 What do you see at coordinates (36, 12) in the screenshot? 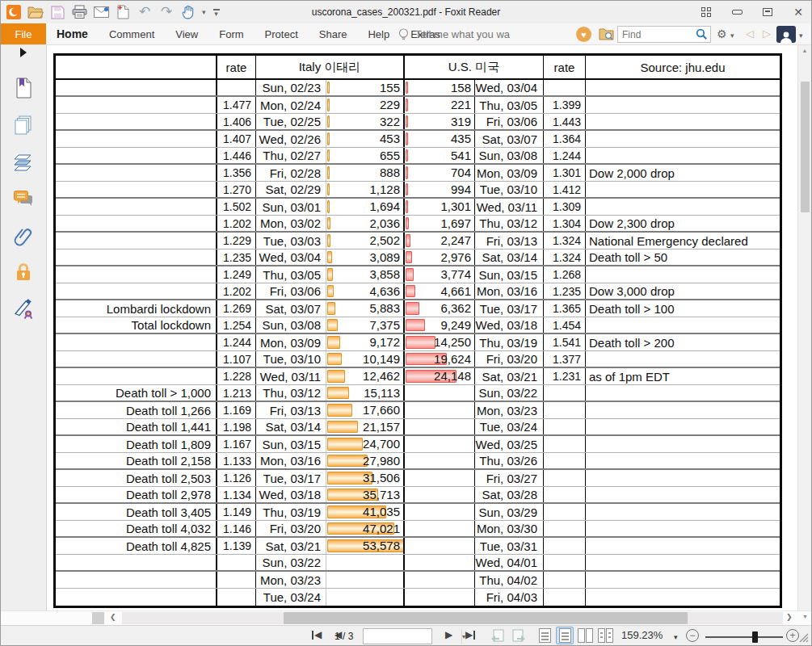
I see `open-file-icon` at bounding box center [36, 12].